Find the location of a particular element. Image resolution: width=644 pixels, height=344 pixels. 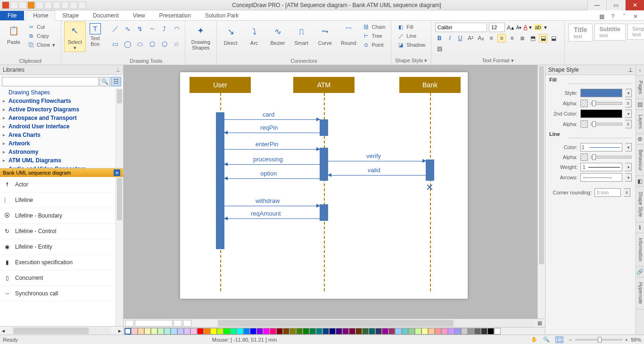

select-tool: ↖ Select▾ is located at coordinates (75, 37).